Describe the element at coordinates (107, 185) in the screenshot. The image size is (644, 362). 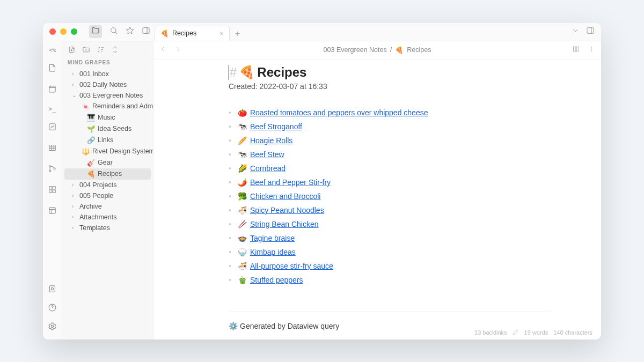
I see `tree-item: ›004 Projects` at that location.